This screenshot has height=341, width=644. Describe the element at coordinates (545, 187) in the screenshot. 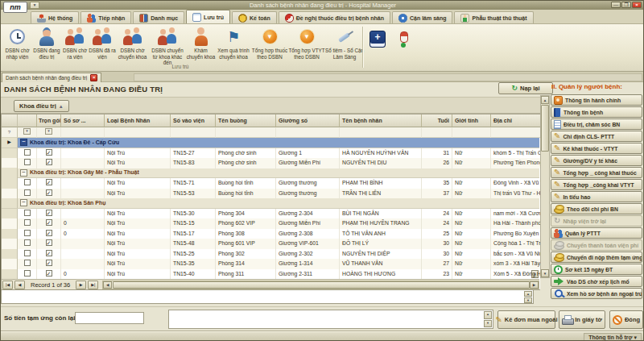

I see `vertical-scrollbar: ▲ ▼` at that location.